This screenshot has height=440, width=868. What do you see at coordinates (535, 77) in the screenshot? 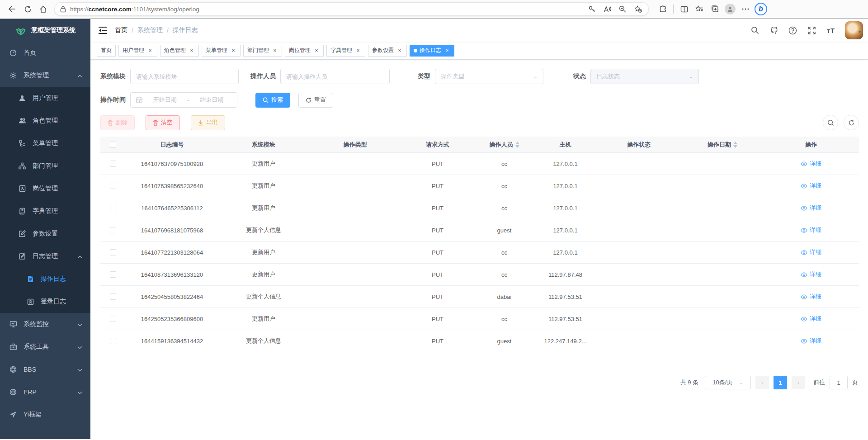
I see `chevron-down-icon: ⌄` at bounding box center [535, 77].